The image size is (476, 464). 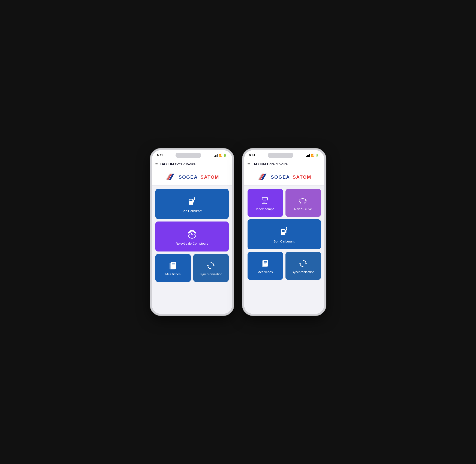 What do you see at coordinates (178, 164) in the screenshot?
I see `header-title-1: DAXIUM Côte d'Ivoire` at bounding box center [178, 164].